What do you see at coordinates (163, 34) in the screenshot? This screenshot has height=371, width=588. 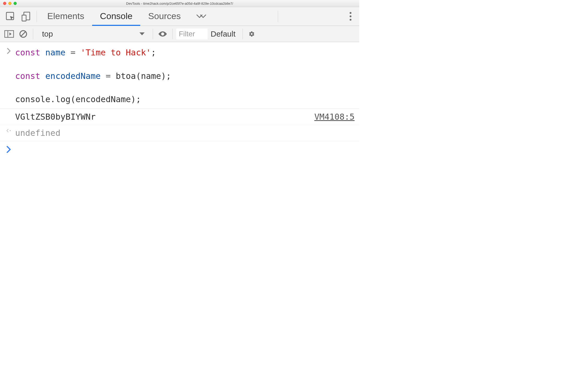 I see `live-expression-icon` at bounding box center [163, 34].